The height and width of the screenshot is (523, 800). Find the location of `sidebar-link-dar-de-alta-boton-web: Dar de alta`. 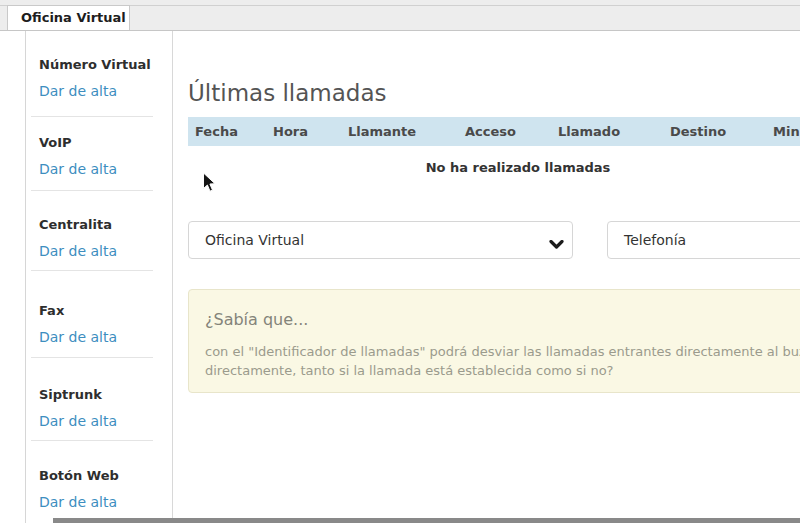

sidebar-link-dar-de-alta-boton-web: Dar de alta is located at coordinates (79, 502).